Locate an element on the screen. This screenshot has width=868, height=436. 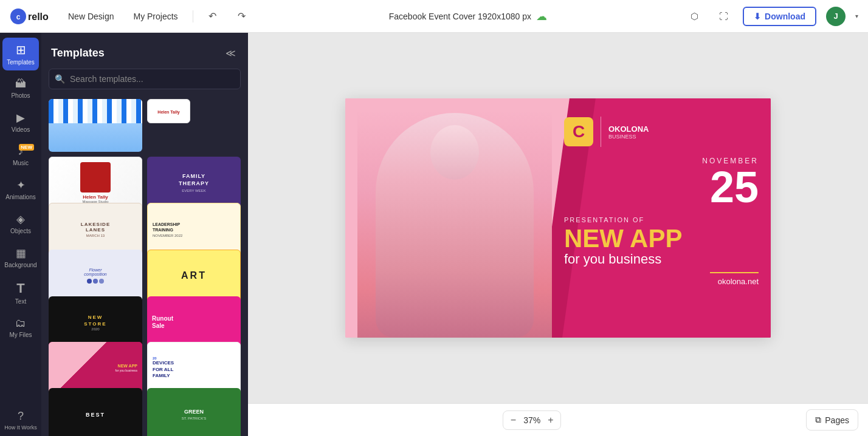
zoom-percentage: 37% is located at coordinates (532, 420).